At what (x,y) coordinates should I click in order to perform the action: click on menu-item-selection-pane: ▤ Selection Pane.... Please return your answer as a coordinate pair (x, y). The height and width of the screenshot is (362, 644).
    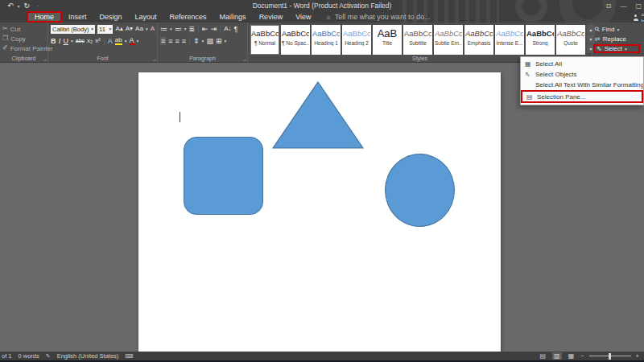
    Looking at the image, I should click on (582, 97).